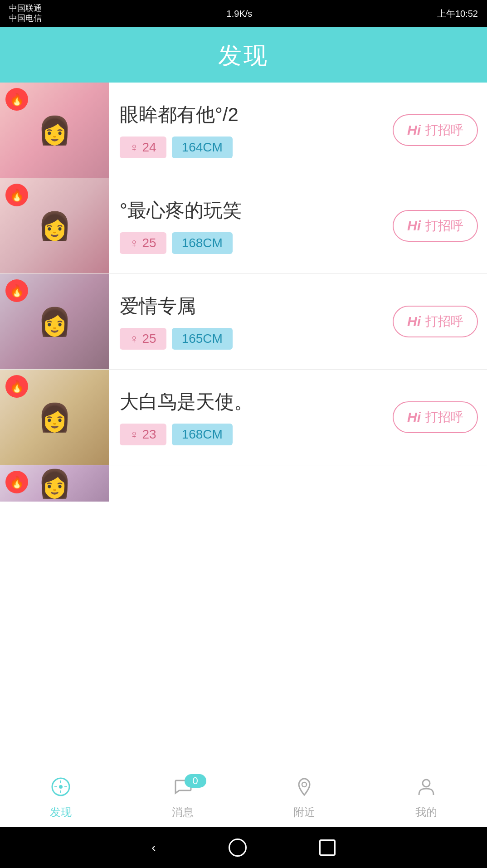  I want to click on page-title: 发现, so click(244, 56).